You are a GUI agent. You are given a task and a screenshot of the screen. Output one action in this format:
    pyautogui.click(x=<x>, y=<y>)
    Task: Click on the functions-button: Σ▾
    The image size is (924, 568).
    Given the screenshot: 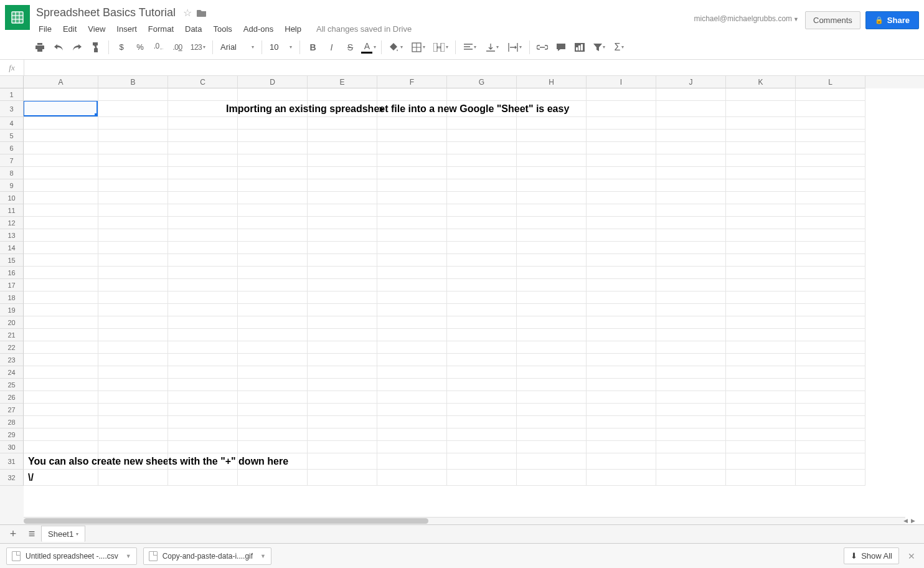 What is the action you would take?
    pyautogui.click(x=619, y=47)
    